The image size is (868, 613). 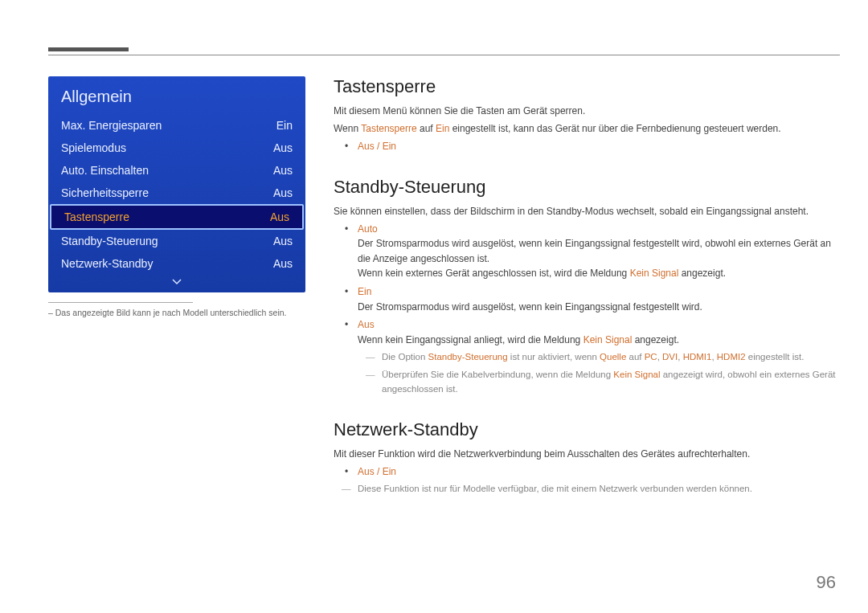 What do you see at coordinates (109, 241) in the screenshot?
I see `menu-item-label: Standby-Steuerung` at bounding box center [109, 241].